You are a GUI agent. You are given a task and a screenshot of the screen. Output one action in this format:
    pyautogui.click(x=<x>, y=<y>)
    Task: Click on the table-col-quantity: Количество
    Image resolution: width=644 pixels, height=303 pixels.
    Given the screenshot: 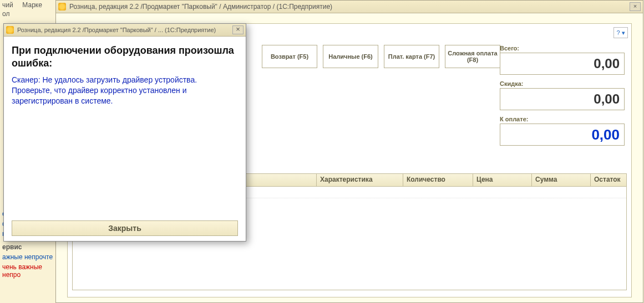 What is the action you would take?
    pyautogui.click(x=438, y=180)
    